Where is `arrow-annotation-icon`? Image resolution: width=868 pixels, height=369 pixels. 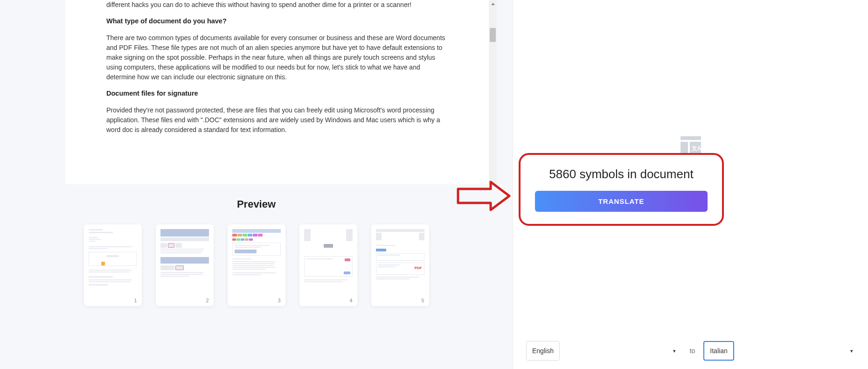
arrow-annotation-icon is located at coordinates (484, 196).